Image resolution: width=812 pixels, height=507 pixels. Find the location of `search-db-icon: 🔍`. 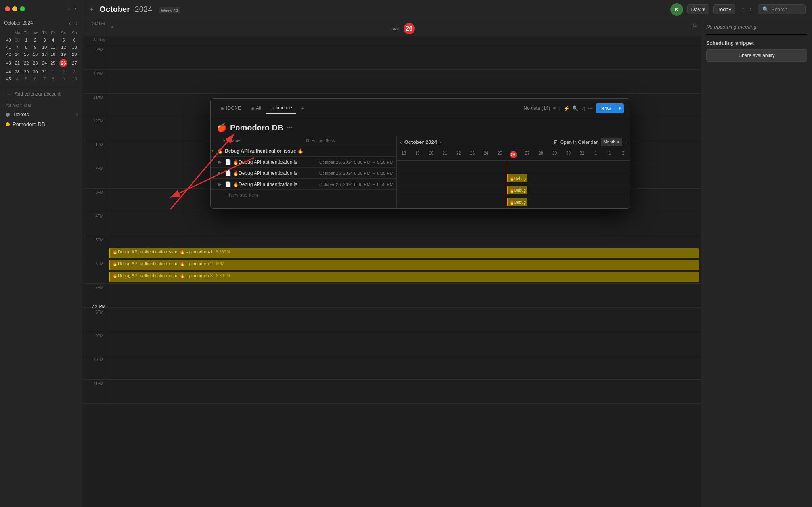

search-db-icon: 🔍 is located at coordinates (575, 109).